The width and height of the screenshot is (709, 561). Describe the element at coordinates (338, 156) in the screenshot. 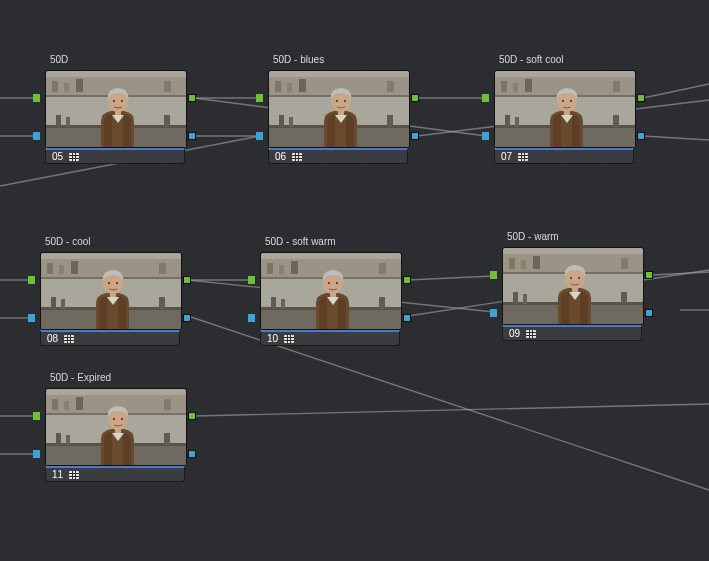

I see `node-footer: 06` at that location.